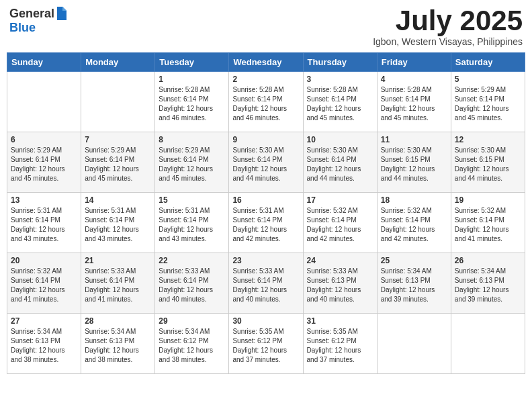  I want to click on day-number: 3, so click(340, 79).